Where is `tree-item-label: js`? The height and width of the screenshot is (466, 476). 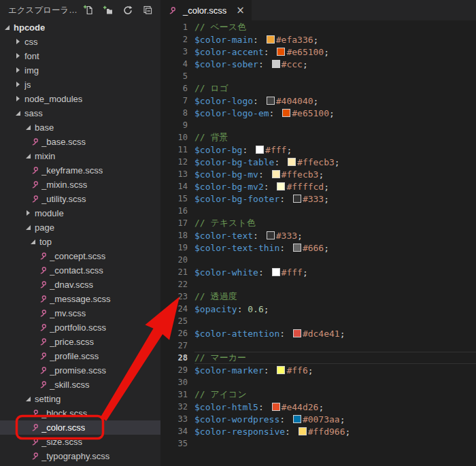 tree-item-label: js is located at coordinates (27, 84).